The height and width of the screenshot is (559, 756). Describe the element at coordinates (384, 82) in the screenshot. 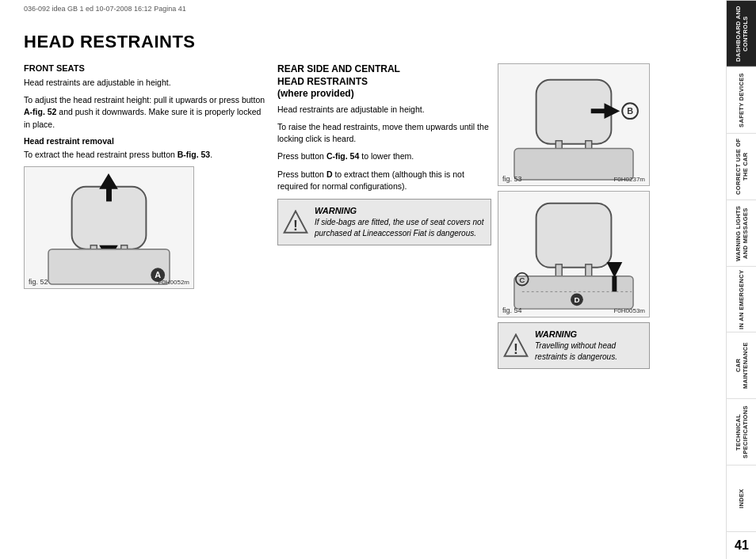

I see `rear-title: REAR SIDE AND CENTRAL HEAD RESTRAINTS (w…` at that location.